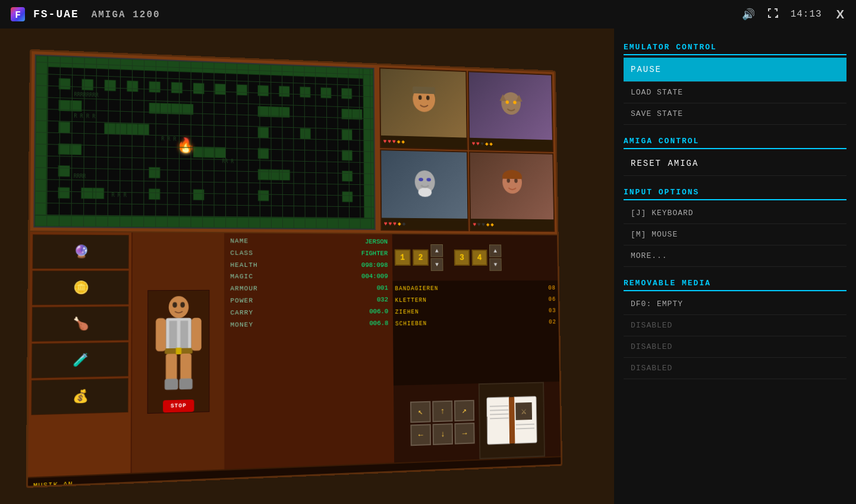 The image size is (856, 504). Describe the element at coordinates (228, 162) in the screenshot. I see `svg-text: RR R` at that location.